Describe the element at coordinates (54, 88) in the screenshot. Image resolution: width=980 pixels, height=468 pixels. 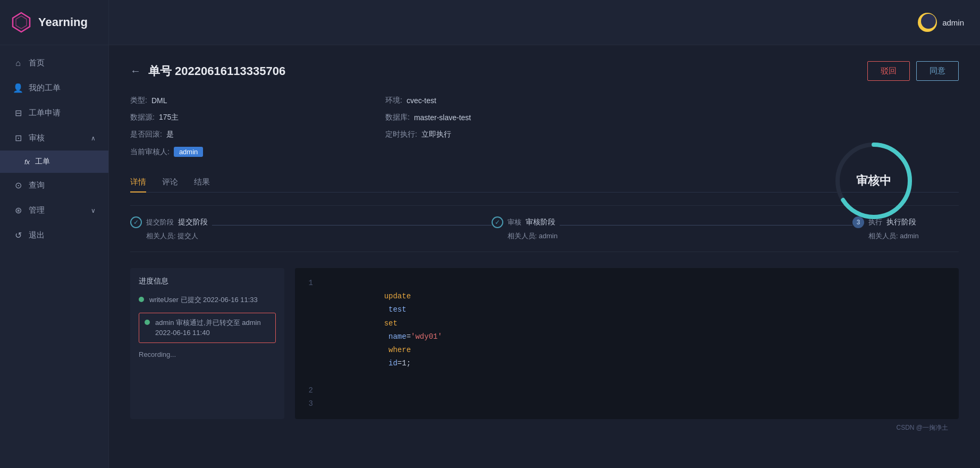
I see `sidebar-item-mytasks: 👤 我的工单` at that location.